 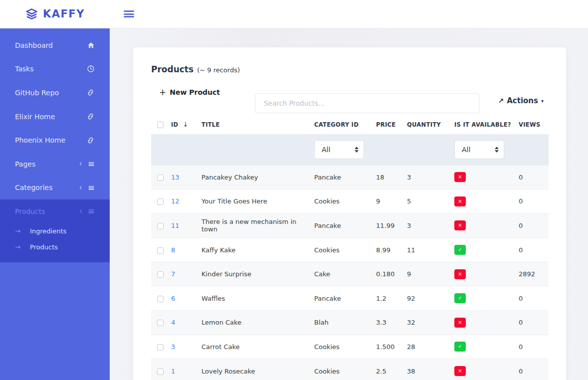 What do you see at coordinates (258, 370) in the screenshot?
I see `row-title: Lovely Rosecake` at bounding box center [258, 370].